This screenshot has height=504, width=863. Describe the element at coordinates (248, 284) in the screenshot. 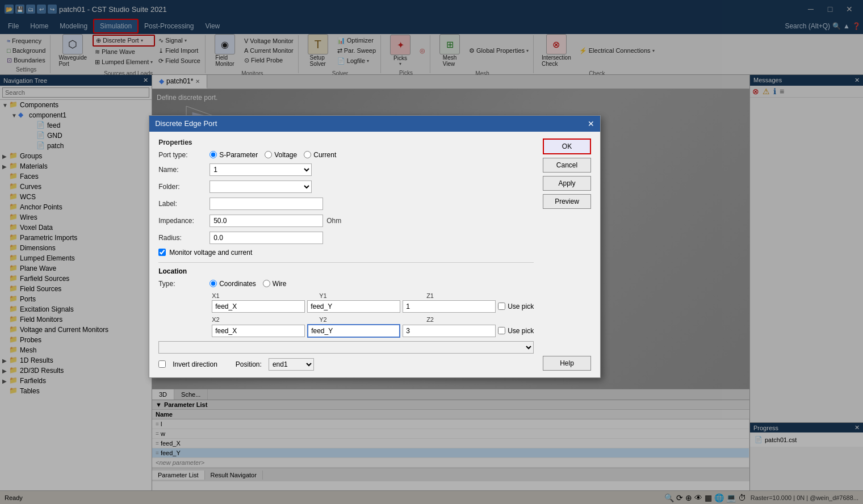

I see `location-radio-group: Coordinates Wire` at that location.